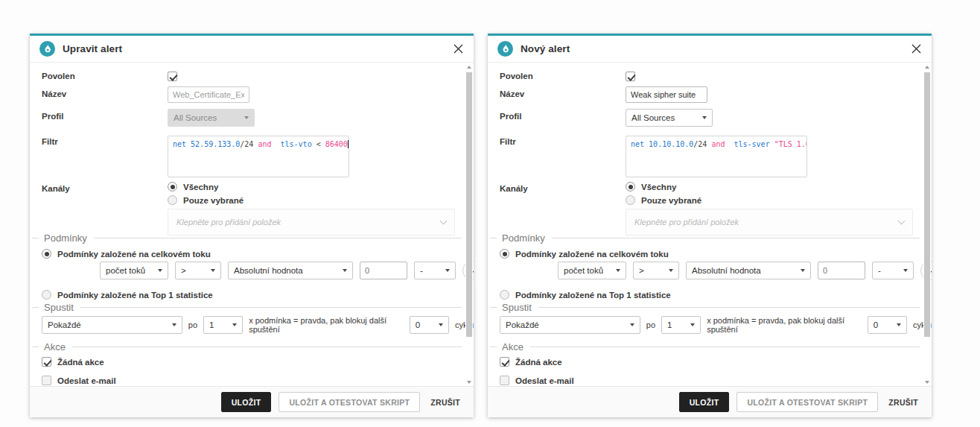 The height and width of the screenshot is (427, 980). What do you see at coordinates (54, 94) in the screenshot?
I see `name-label: Název` at bounding box center [54, 94].